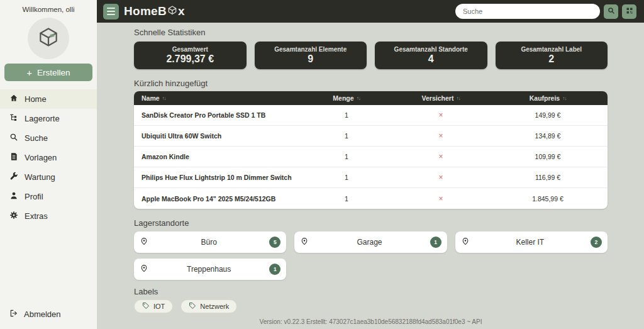  I want to click on stat-value: 2, so click(551, 59).